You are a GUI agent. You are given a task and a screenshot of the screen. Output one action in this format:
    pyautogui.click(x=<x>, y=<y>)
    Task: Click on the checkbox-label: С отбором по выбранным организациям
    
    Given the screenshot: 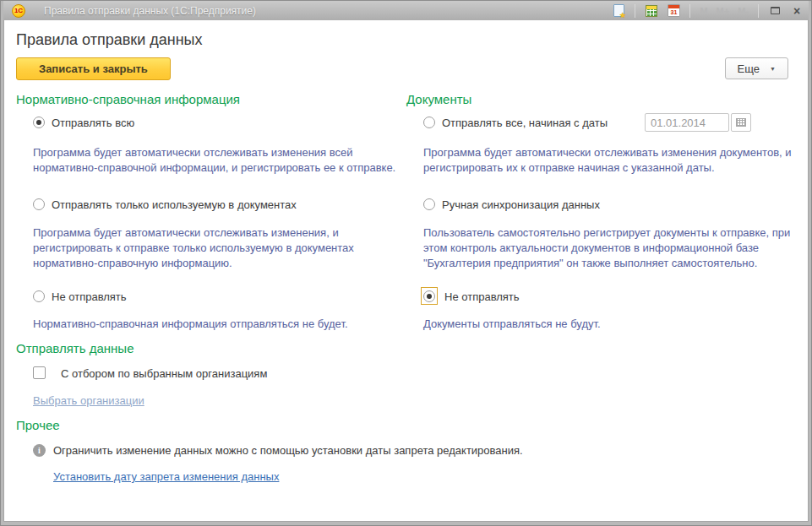 What is the action you would take?
    pyautogui.click(x=164, y=373)
    